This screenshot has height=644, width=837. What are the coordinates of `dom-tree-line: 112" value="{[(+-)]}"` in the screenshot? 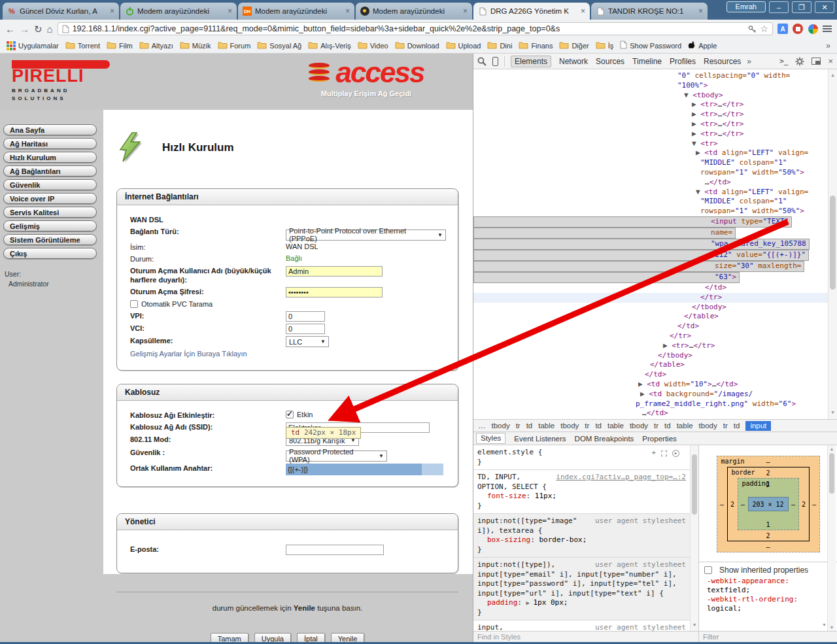 It's located at (641, 255).